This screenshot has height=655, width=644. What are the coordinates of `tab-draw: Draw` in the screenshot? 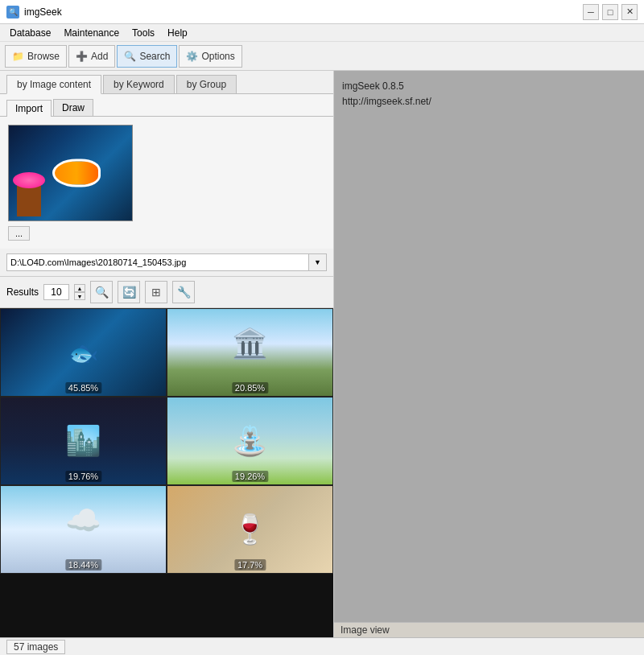 It's located at (73, 108).